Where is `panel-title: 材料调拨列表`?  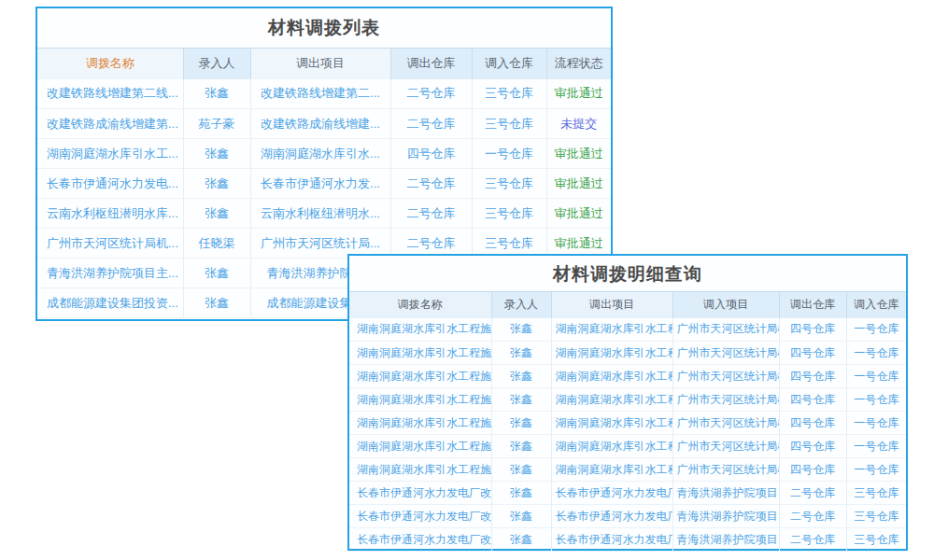
panel-title: 材料调拨列表 is located at coordinates (324, 28).